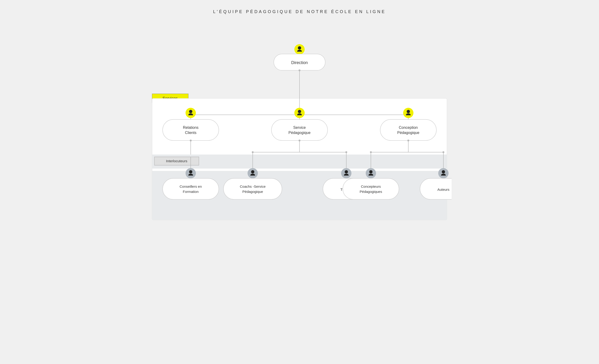 This screenshot has height=364, width=599. What do you see at coordinates (191, 127) in the screenshot?
I see `rc-label1: Relations` at bounding box center [191, 127].